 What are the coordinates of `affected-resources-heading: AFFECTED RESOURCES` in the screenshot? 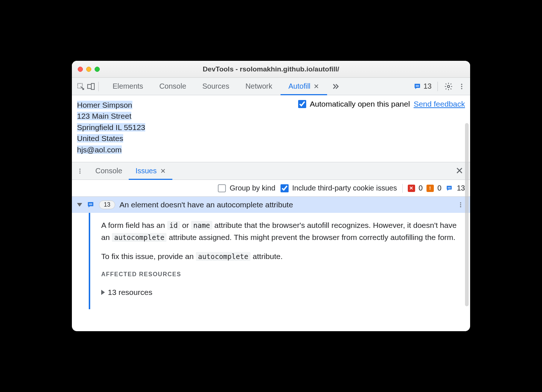 It's located at (281, 275).